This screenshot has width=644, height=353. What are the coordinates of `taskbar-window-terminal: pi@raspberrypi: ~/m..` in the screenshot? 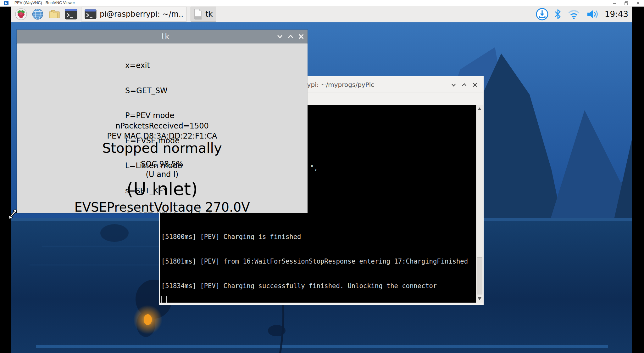 It's located at (134, 14).